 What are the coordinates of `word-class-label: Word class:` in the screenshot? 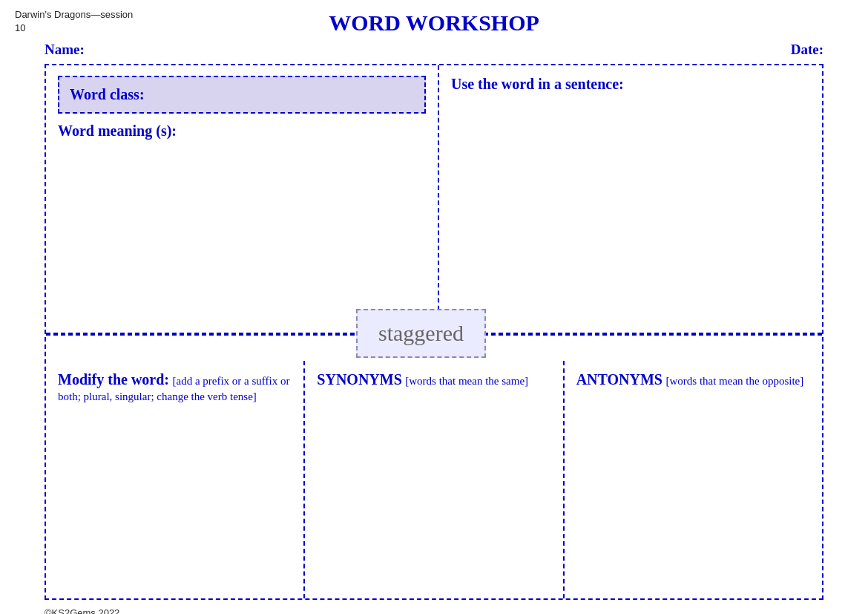 It's located at (107, 94).